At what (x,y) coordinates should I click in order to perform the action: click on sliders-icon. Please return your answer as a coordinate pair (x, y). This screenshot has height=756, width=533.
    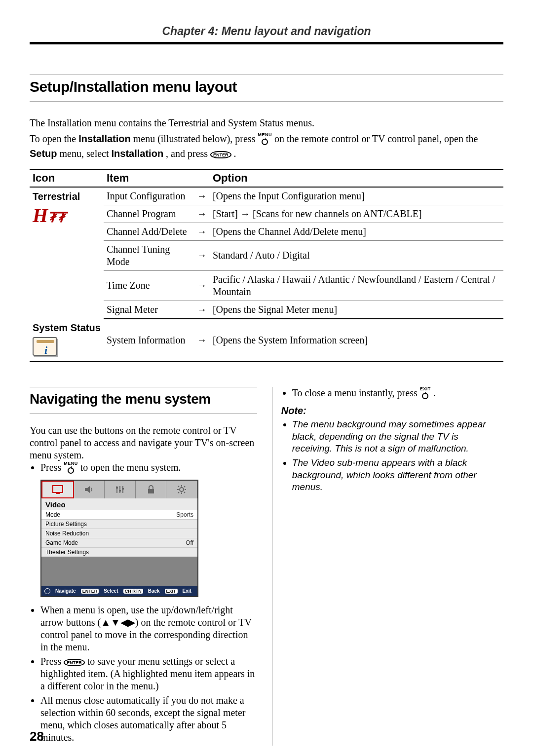
    Looking at the image, I should click on (120, 490).